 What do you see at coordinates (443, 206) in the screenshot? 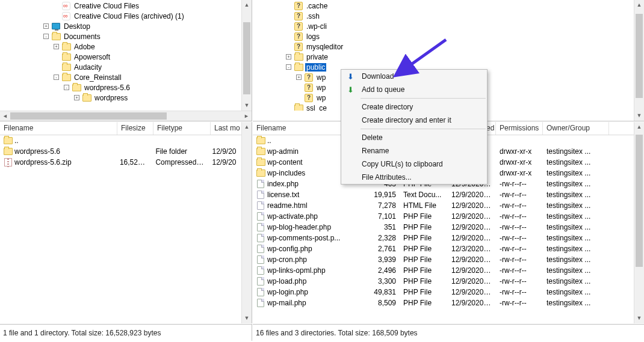
I see `list-row: readme.html7,278HTML File12/9/2020 1:22:…` at bounding box center [443, 206].